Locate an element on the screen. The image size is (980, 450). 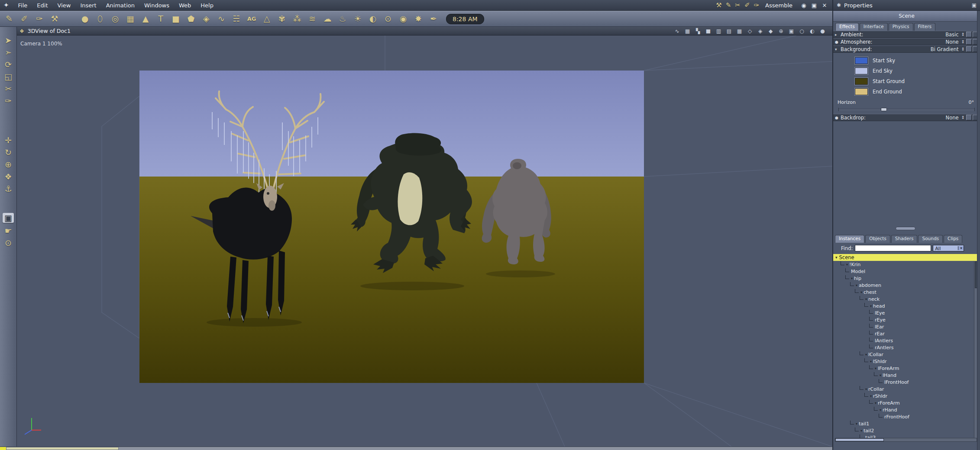
insert-plane-icon: ▦ is located at coordinates (130, 19).